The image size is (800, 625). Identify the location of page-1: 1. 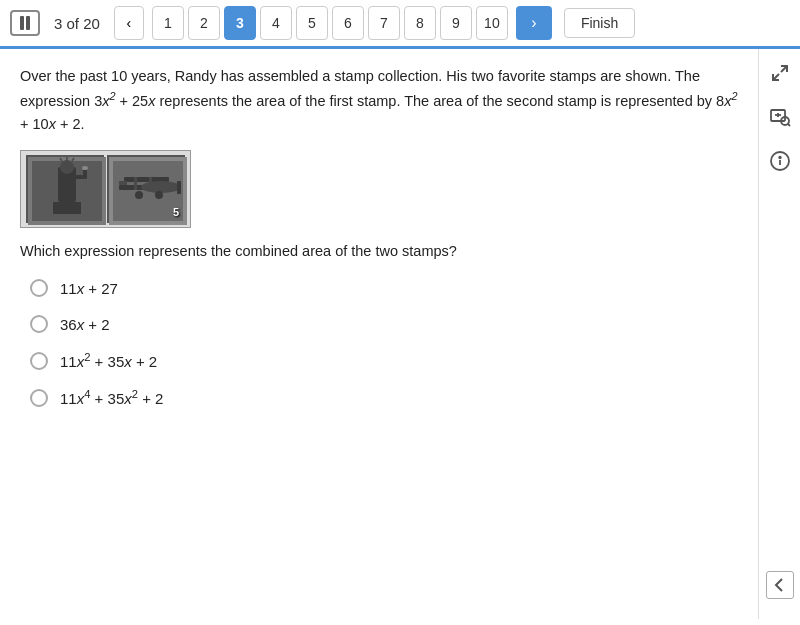
(168, 23).